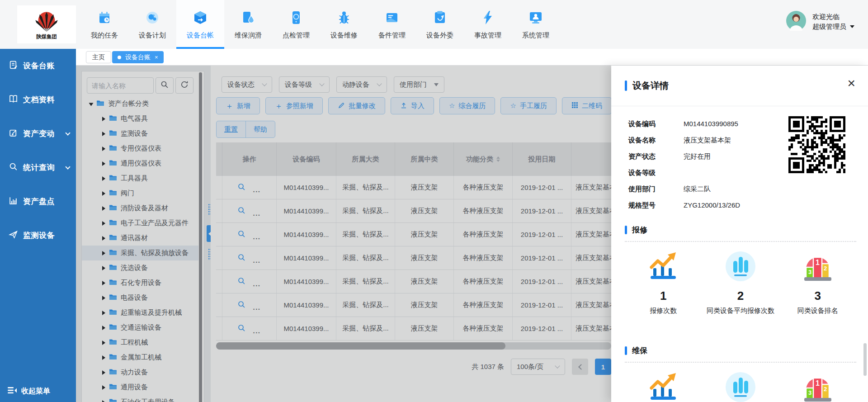  Describe the element at coordinates (472, 57) in the screenshot. I see `tab-bar: 主页 设备台账 ×` at that location.